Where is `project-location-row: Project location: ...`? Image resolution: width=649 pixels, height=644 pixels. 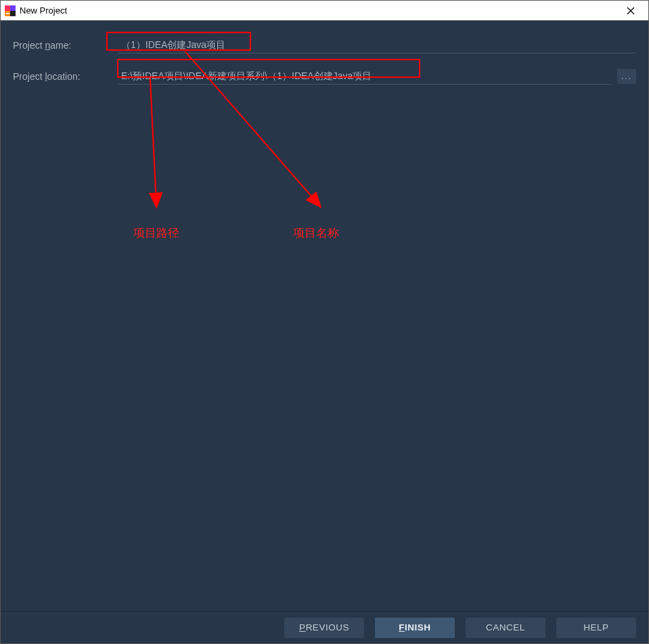
project-location-row: Project location: ... is located at coordinates (325, 76).